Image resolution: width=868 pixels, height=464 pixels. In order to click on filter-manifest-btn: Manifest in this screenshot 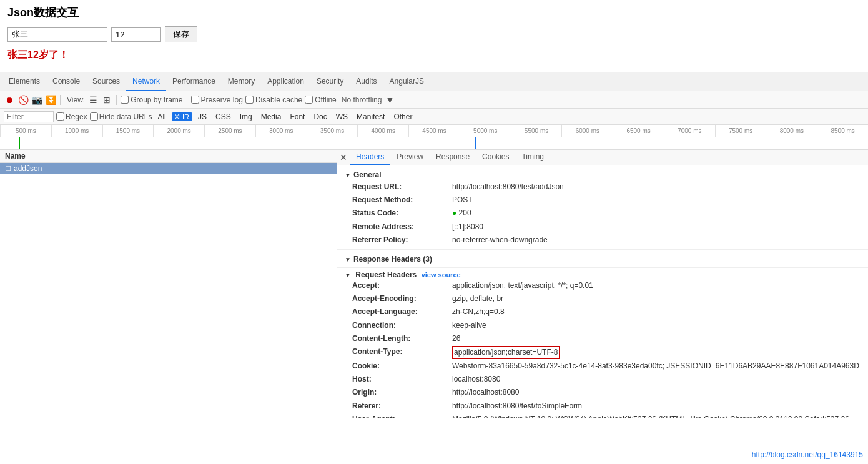, I will do `click(371, 117)`.